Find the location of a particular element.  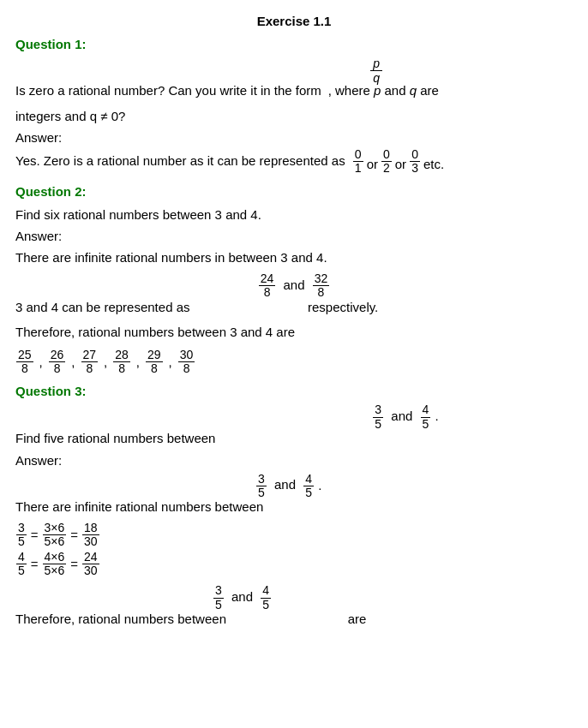

period2: . is located at coordinates (320, 485).